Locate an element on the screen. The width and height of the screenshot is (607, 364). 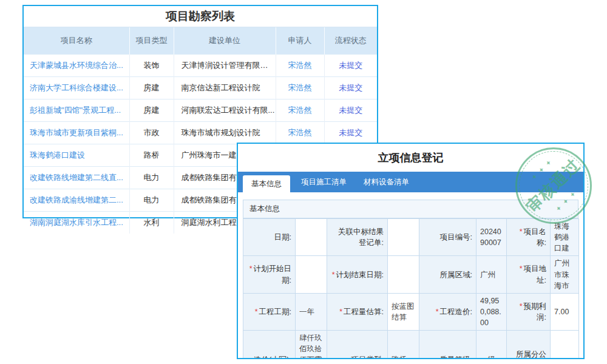
project-name-link: 彭祖新城"四馆"景观工程... is located at coordinates (76, 110).